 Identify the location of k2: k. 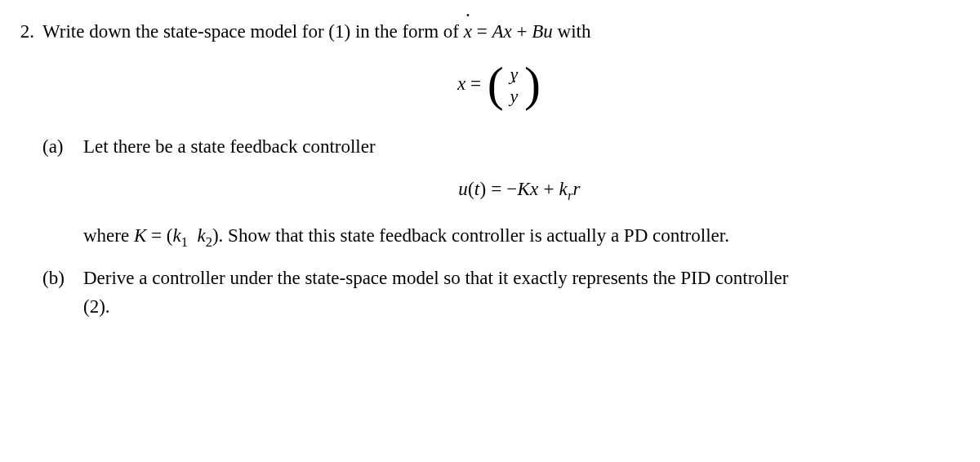
(201, 235).